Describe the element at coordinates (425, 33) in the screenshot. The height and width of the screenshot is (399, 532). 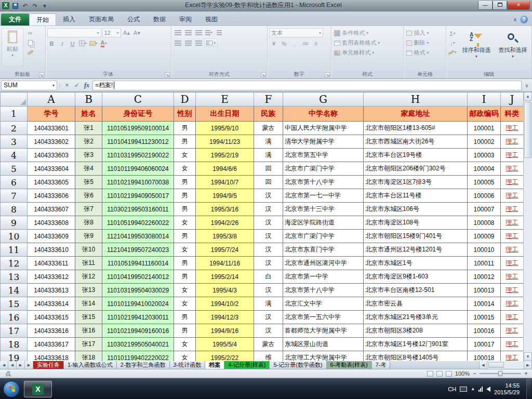
I see `insert-cells-button: 插入▾` at that location.